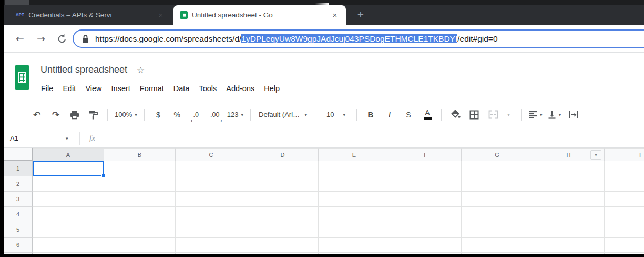 The image size is (644, 257). I want to click on row-header-6: 6, so click(18, 245).